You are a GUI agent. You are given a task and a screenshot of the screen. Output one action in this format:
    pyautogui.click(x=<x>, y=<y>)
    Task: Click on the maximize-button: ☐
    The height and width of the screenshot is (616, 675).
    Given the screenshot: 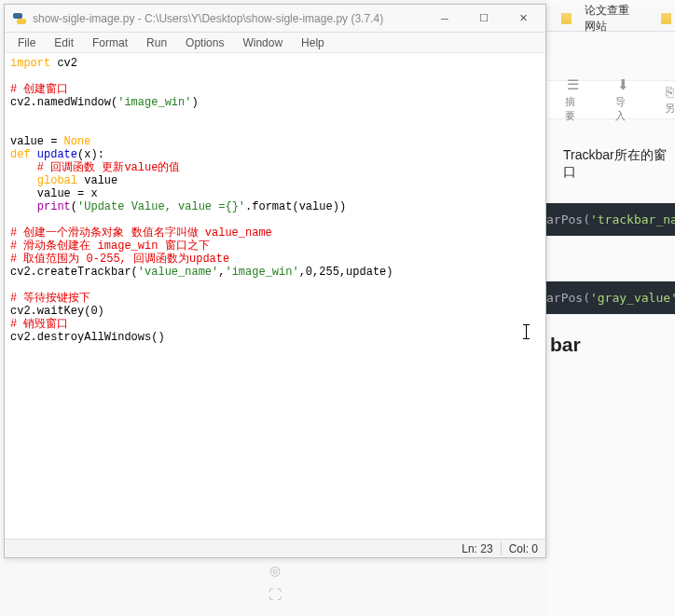 What is the action you would take?
    pyautogui.click(x=484, y=19)
    